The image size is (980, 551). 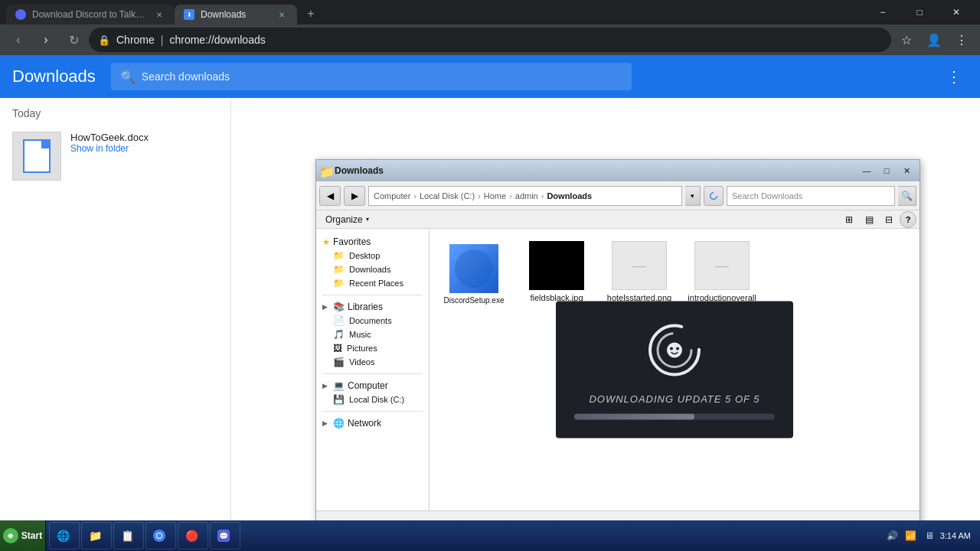 What do you see at coordinates (371, 321) in the screenshot?
I see `sidebar-documents-label: Documents` at bounding box center [371, 321].